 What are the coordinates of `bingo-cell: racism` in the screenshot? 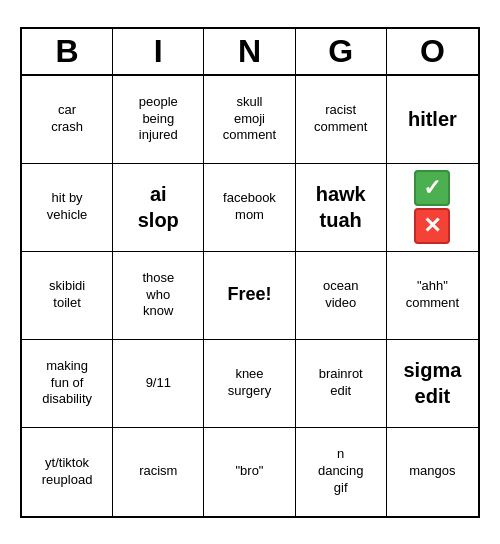 It's located at (158, 472).